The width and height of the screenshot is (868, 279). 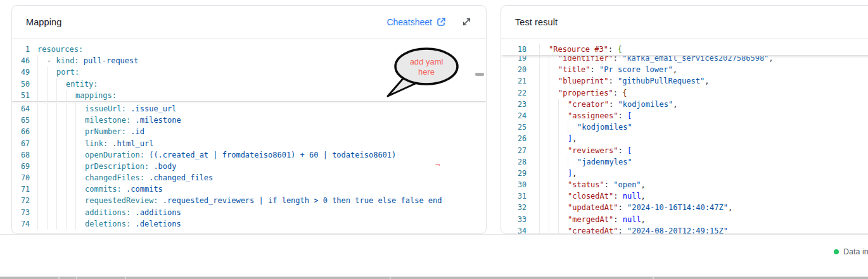 What do you see at coordinates (514, 104) in the screenshot?
I see `line-number: 23` at bounding box center [514, 104].